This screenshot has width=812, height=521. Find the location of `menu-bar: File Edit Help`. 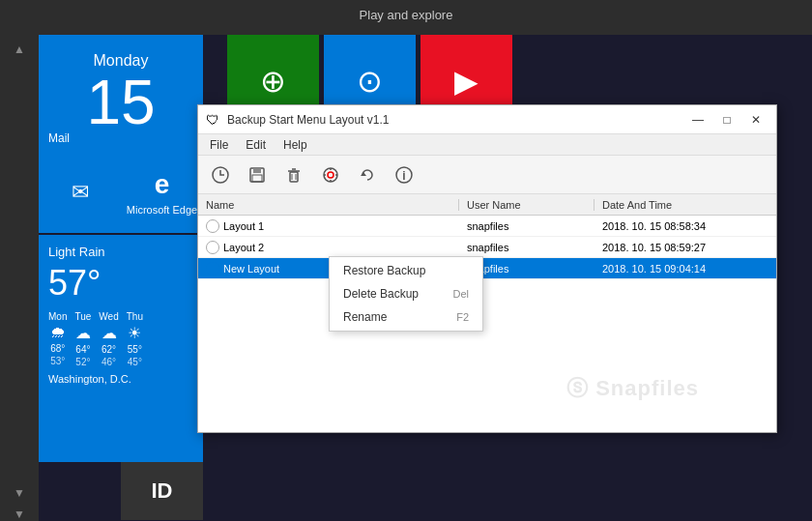

menu-bar: File Edit Help is located at coordinates (487, 145).